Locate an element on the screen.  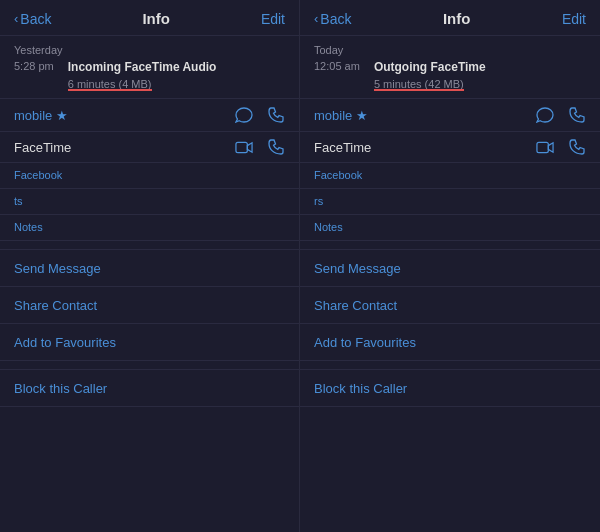
field-label-1: rs is located at coordinates (450, 201).